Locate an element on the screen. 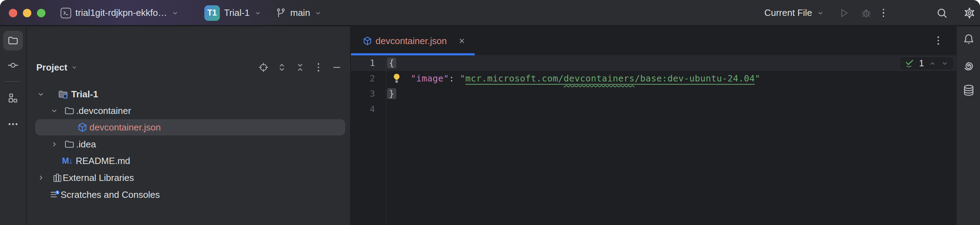 The image size is (980, 225). tree-row-scratches: Scratches and Consoles is located at coordinates (188, 195).